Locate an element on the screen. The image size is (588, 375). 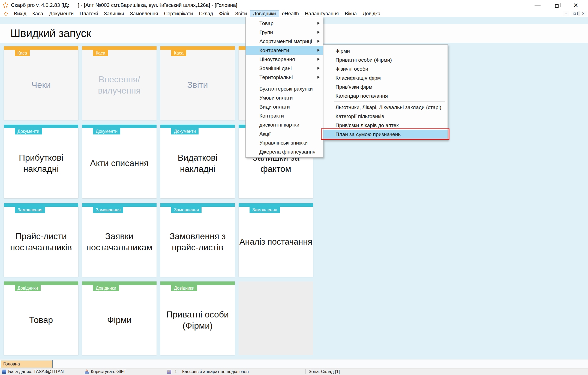
tab-holovna: Головна is located at coordinates (27, 364).